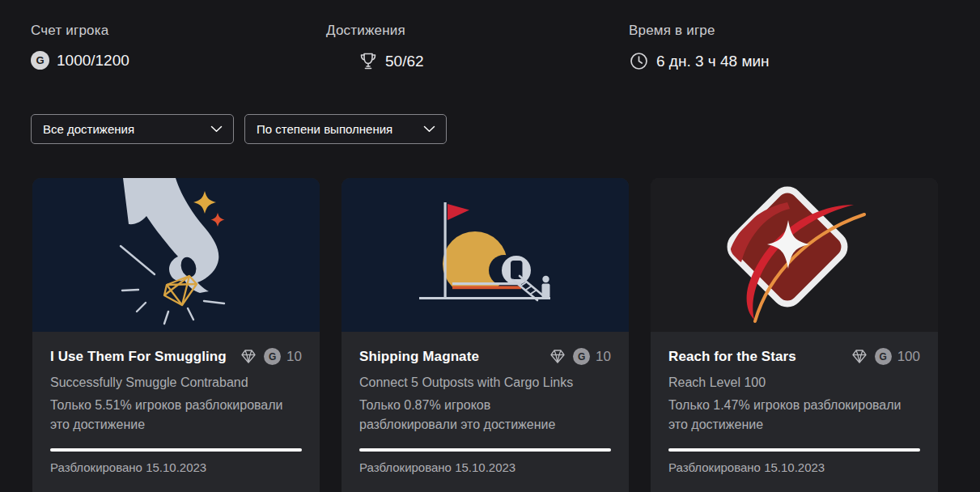 Image resolution: width=980 pixels, height=492 pixels. What do you see at coordinates (146, 357) in the screenshot?
I see `achievement-title: I Use Them For Smuggling` at bounding box center [146, 357].